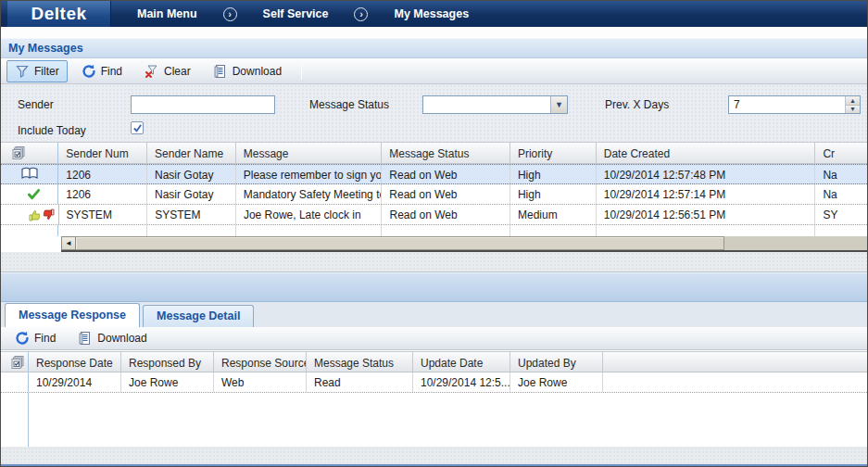  What do you see at coordinates (787, 105) in the screenshot?
I see `prev-x-days-value: 7` at bounding box center [787, 105].